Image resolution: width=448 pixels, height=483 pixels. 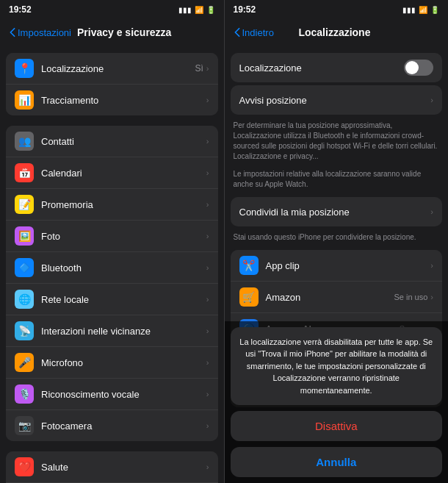 What do you see at coordinates (208, 331) in the screenshot?
I see `interazioni-chevron: ›` at bounding box center [208, 331].